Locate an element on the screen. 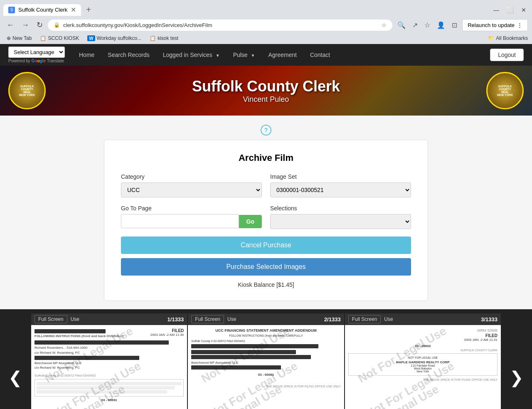 This screenshot has height=409, width=532. next-frame-button: ❯ is located at coordinates (517, 377).